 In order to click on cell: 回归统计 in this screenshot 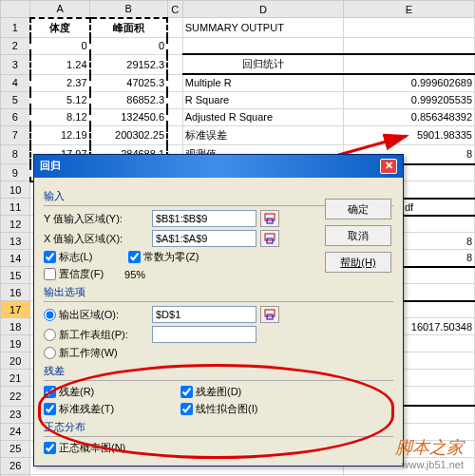, I will do `click(262, 65)`.